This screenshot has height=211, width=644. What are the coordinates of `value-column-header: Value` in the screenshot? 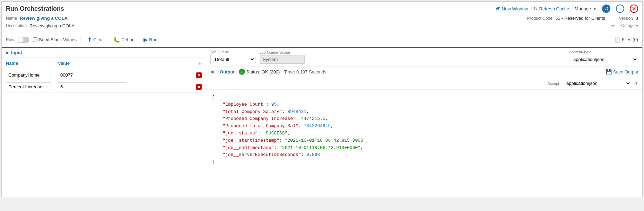 It's located at (128, 63).